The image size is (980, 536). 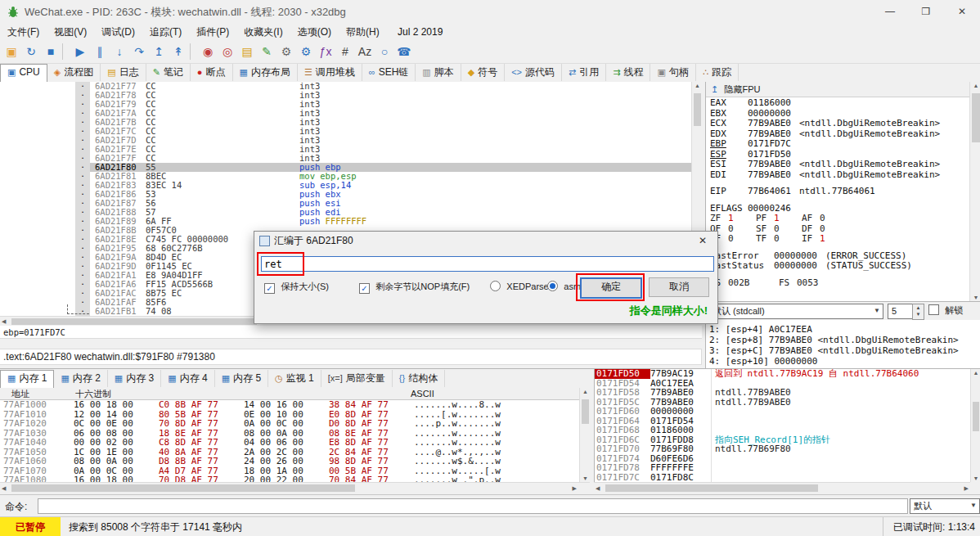 I want to click on menu-item: 文件(F), so click(x=23, y=32).